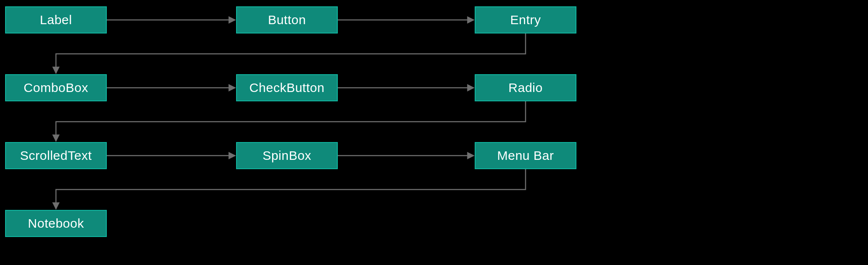 This screenshot has width=868, height=265. Describe the element at coordinates (56, 223) in the screenshot. I see `node-text: Notebook` at that location.